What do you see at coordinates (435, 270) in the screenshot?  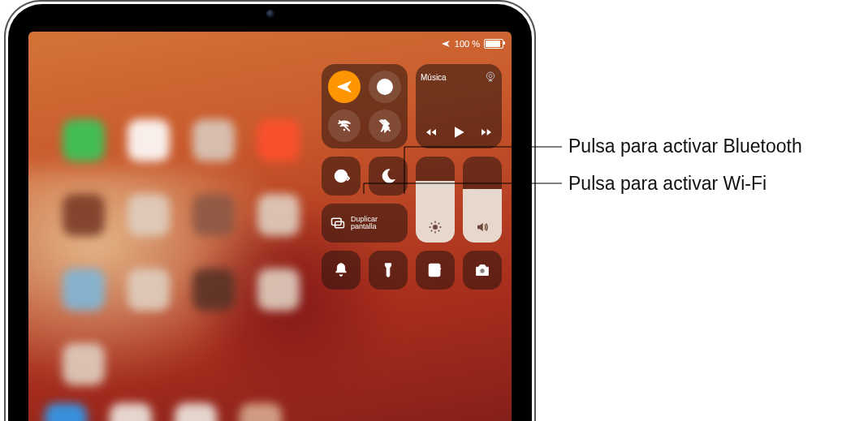 I see `compose-icon` at bounding box center [435, 270].